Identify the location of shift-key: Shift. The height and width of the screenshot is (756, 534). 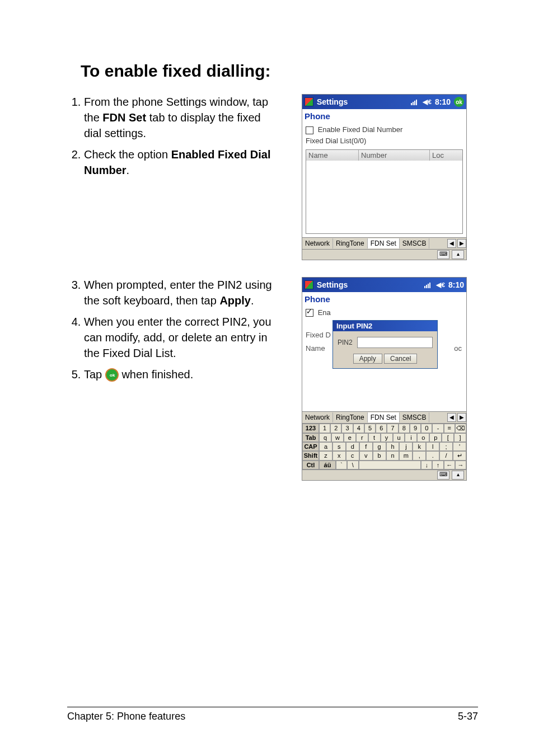
(311, 456).